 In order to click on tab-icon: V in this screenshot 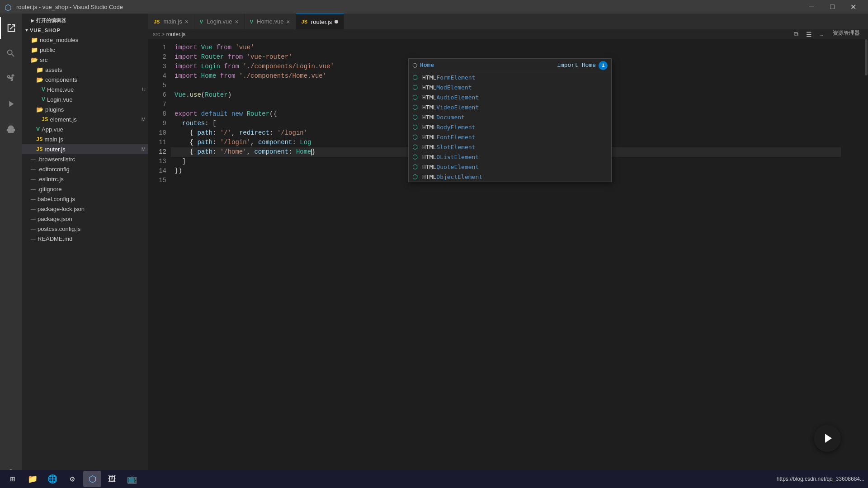, I will do `click(202, 22)`.